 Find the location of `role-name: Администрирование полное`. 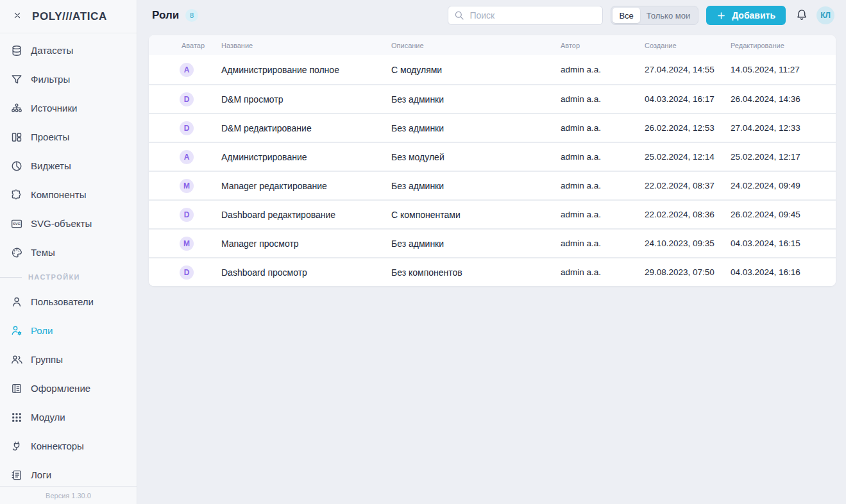

role-name: Администрирование полное is located at coordinates (307, 70).